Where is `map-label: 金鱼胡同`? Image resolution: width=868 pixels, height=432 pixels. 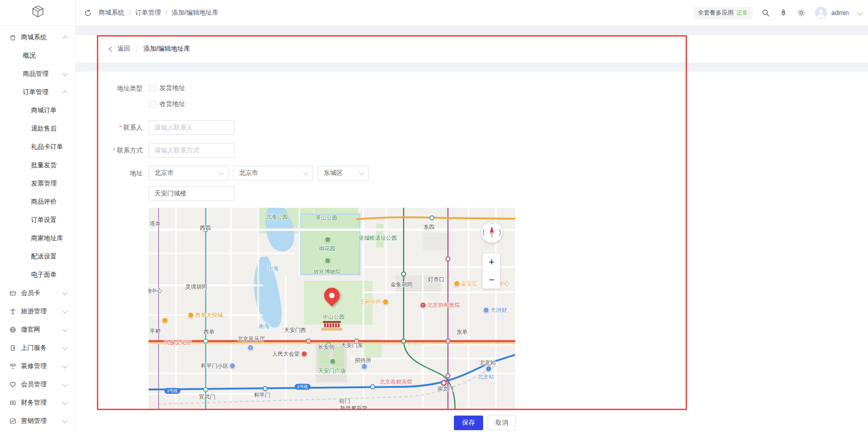
map-label: 金鱼胡同 is located at coordinates (401, 285).